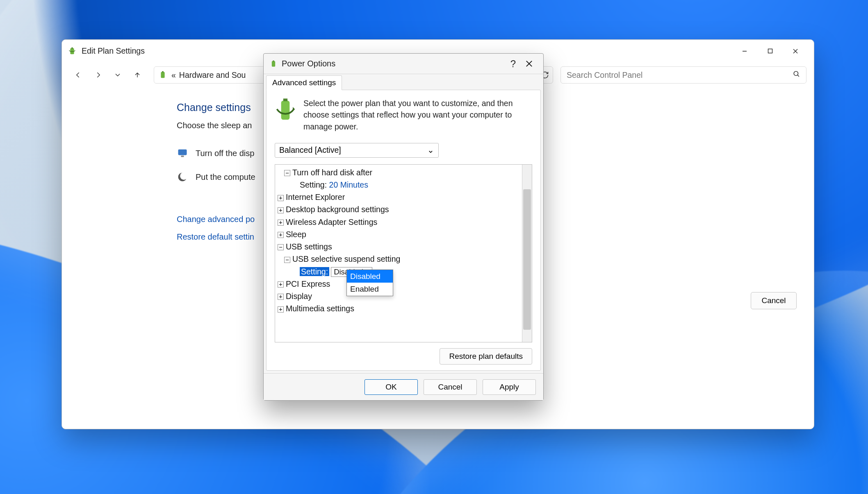  What do you see at coordinates (527, 260) in the screenshot?
I see `scrollbar-thumb` at bounding box center [527, 260].